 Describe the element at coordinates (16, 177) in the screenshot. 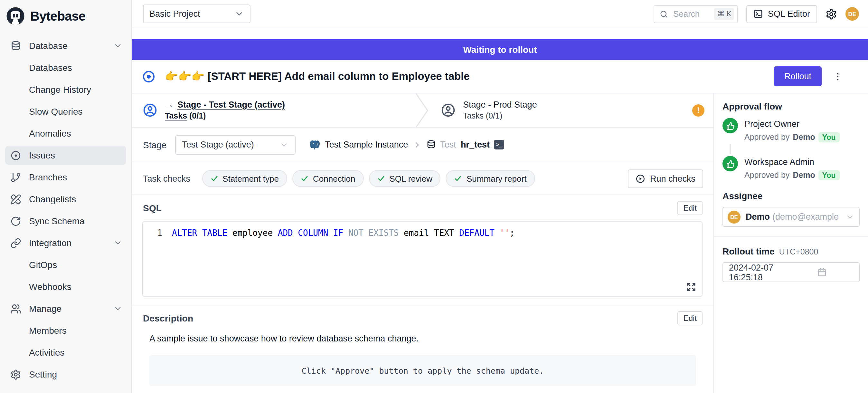

I see `branch-icon` at that location.